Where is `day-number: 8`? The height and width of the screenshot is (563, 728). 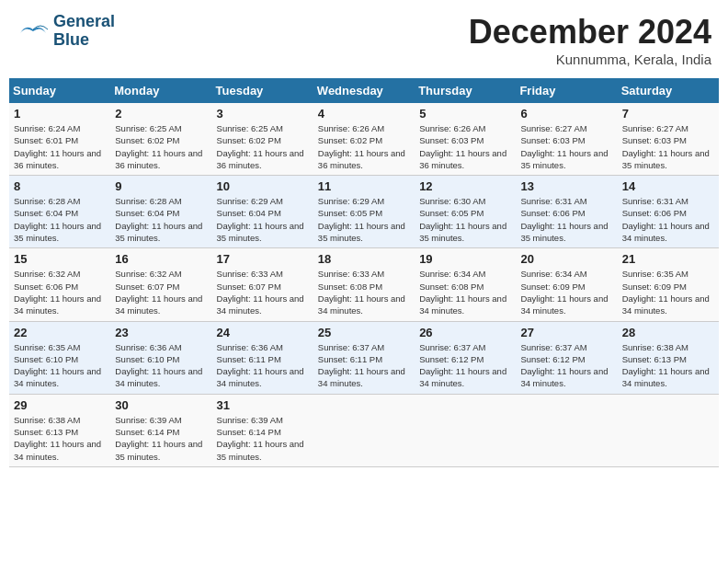 day-number: 8 is located at coordinates (60, 186).